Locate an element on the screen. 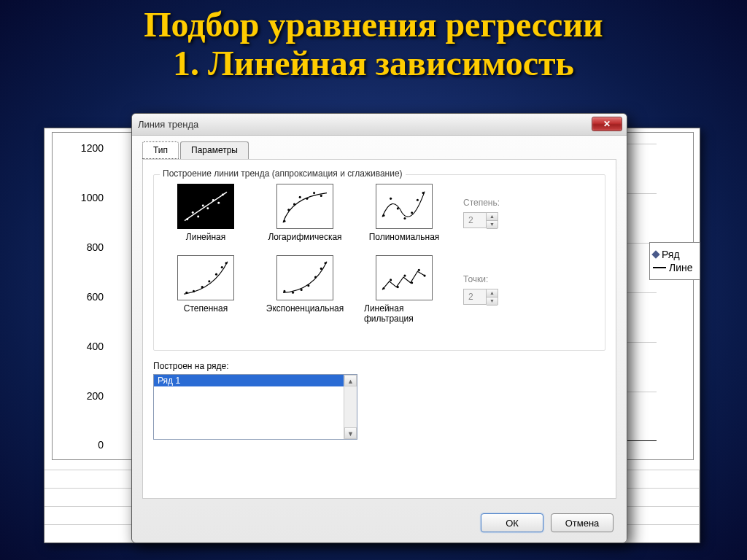  trend-option-exponential: Экспоненциальная is located at coordinates (305, 289).